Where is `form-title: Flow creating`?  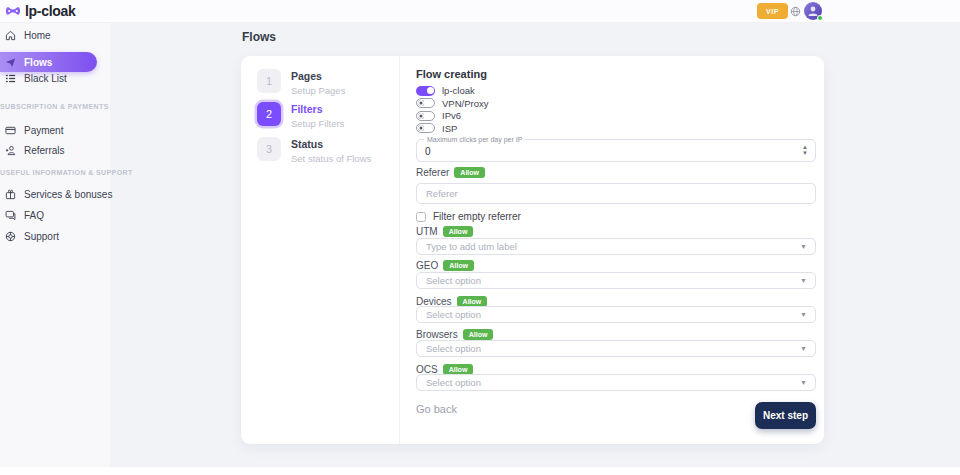 form-title: Flow creating is located at coordinates (452, 74).